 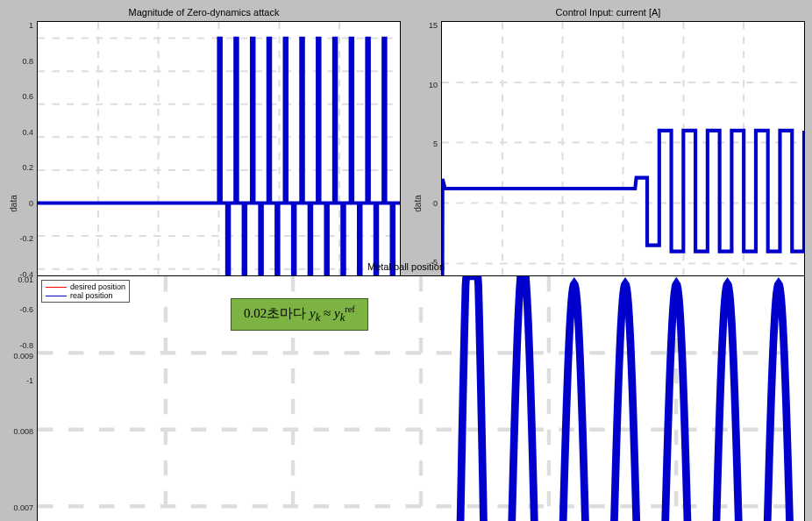 What do you see at coordinates (86, 291) in the screenshot?
I see `legend: desired position real position` at bounding box center [86, 291].